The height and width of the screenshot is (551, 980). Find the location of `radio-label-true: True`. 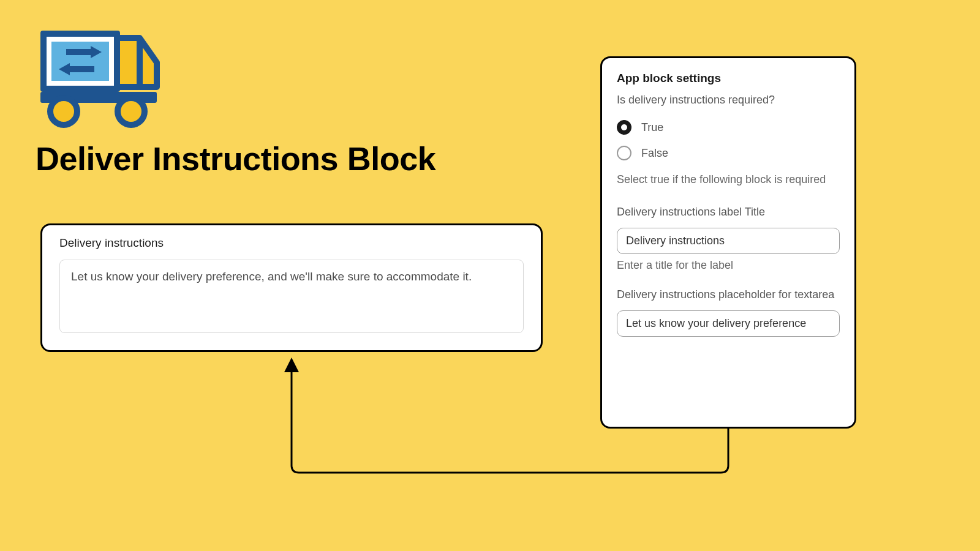

radio-label-true: True is located at coordinates (652, 127).